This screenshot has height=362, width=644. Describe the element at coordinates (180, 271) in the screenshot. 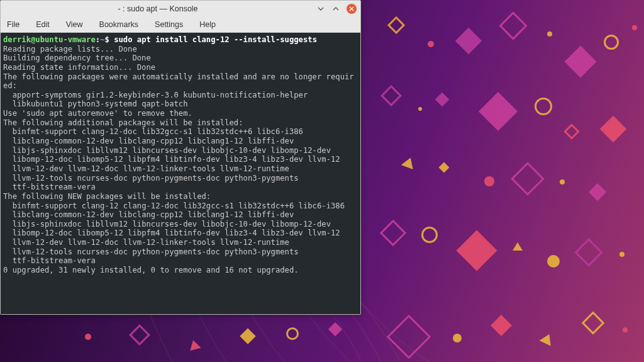

I see `terminal-output: 0 upgraded, 31 newly installed, 0 to rem…` at that location.